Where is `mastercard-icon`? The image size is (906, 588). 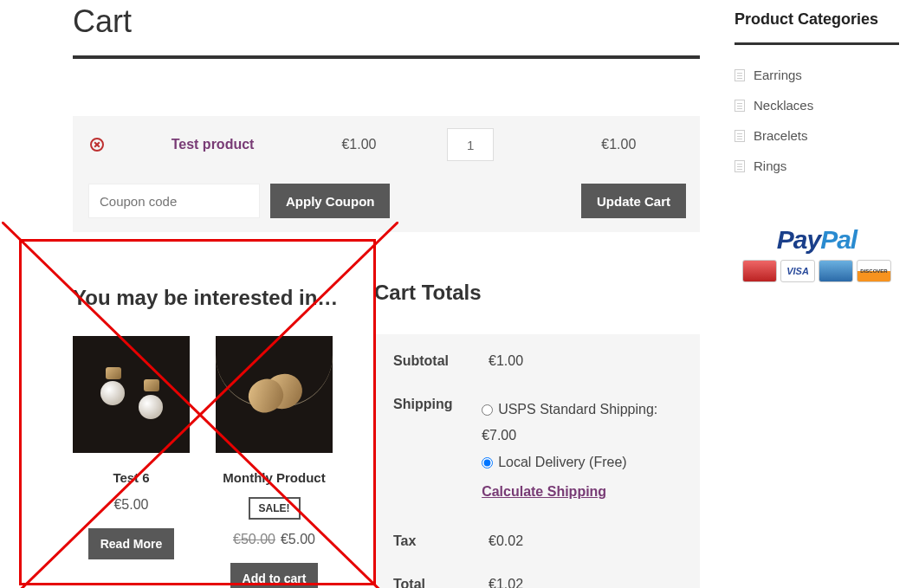 mastercard-icon is located at coordinates (760, 271).